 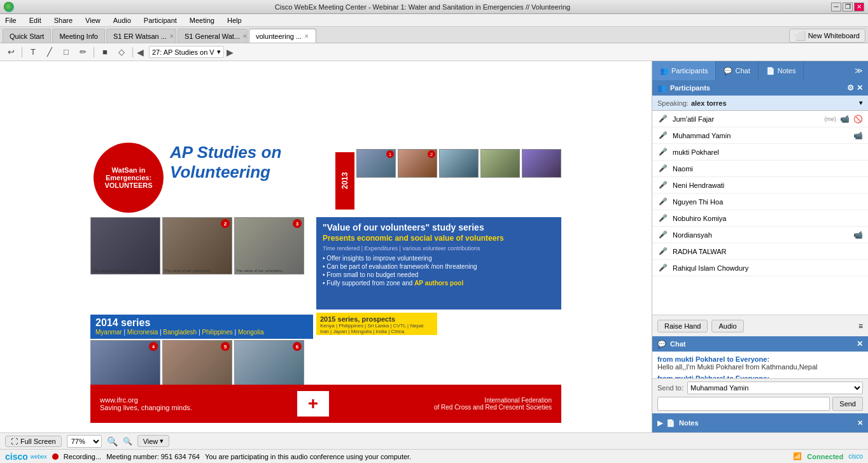 I want to click on undo-button: ↩, so click(x=11, y=52).